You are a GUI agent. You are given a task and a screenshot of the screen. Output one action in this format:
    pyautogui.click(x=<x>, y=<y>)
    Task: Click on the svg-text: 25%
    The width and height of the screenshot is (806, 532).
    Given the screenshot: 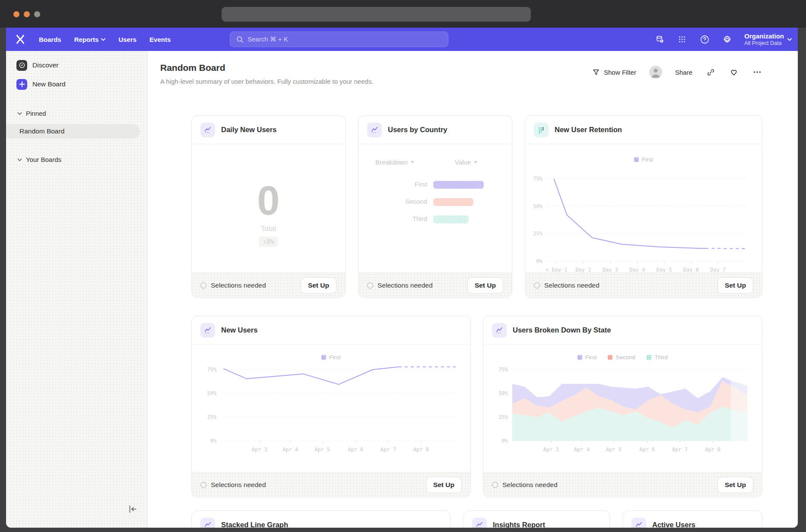 What is the action you would take?
    pyautogui.click(x=212, y=417)
    